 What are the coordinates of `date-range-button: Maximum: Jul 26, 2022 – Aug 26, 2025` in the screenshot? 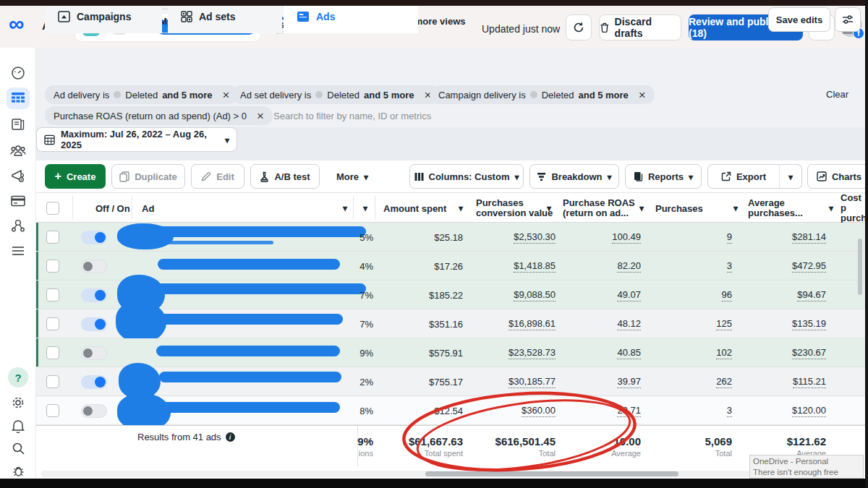 It's located at (137, 140).